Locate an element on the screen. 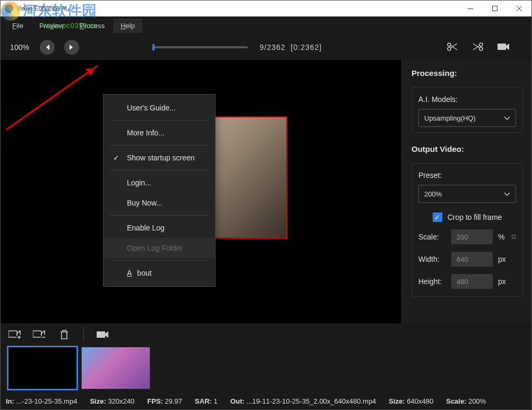 The width and height of the screenshot is (532, 410). help-dropdown-menu: User's Guide... More Info... ✓Show start… is located at coordinates (159, 190).